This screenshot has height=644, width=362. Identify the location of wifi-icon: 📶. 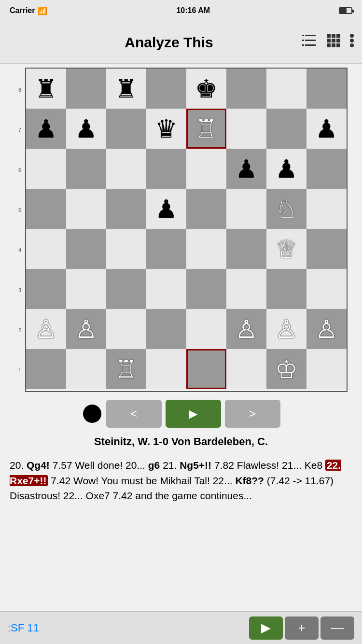
(42, 11).